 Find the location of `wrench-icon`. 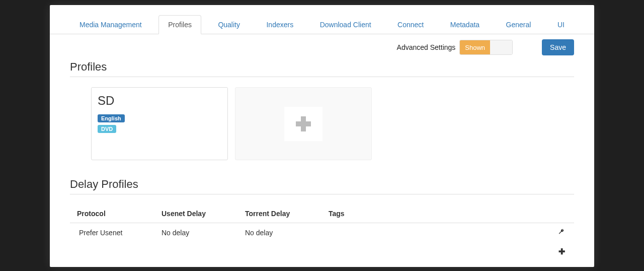

wrench-icon is located at coordinates (561, 232).